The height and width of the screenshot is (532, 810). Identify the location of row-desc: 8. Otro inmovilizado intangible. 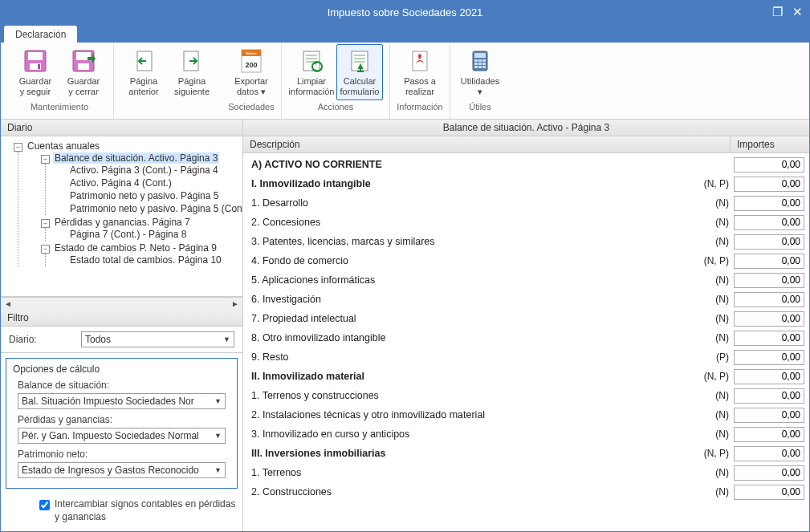
(475, 338).